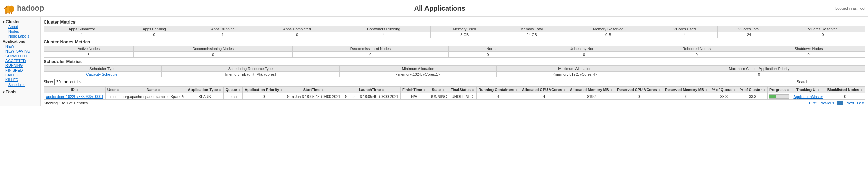 The width and height of the screenshot is (868, 178). What do you see at coordinates (89, 55) in the screenshot?
I see `nodes-value-0: 3` at bounding box center [89, 55].